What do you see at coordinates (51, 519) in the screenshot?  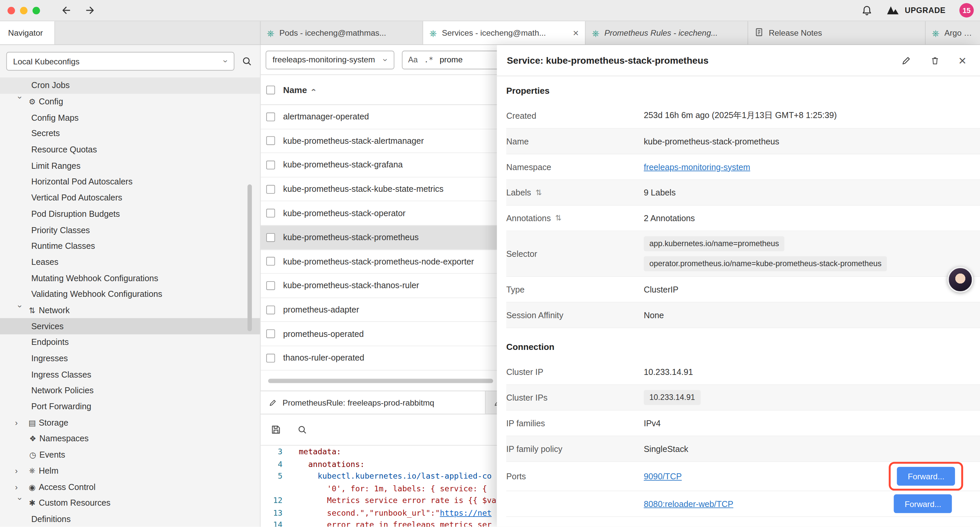 I see `sidebar-item-label: Definitions` at bounding box center [51, 519].